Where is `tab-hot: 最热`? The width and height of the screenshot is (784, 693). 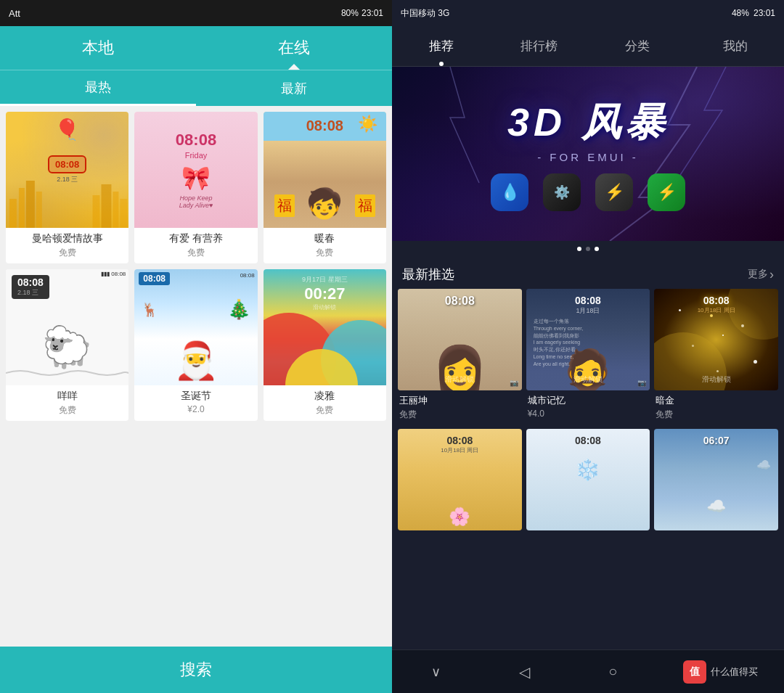 tab-hot: 最热 is located at coordinates (98, 89).